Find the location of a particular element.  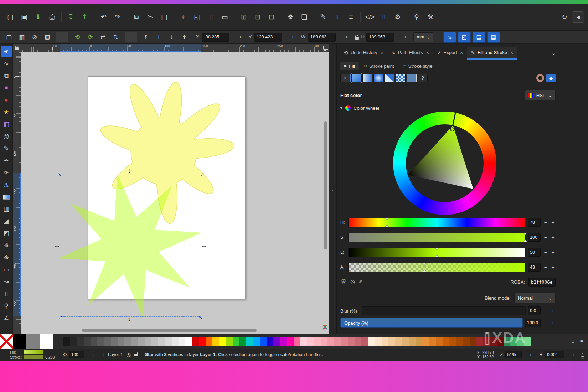

page-tool: ▯ is located at coordinates (6, 294).